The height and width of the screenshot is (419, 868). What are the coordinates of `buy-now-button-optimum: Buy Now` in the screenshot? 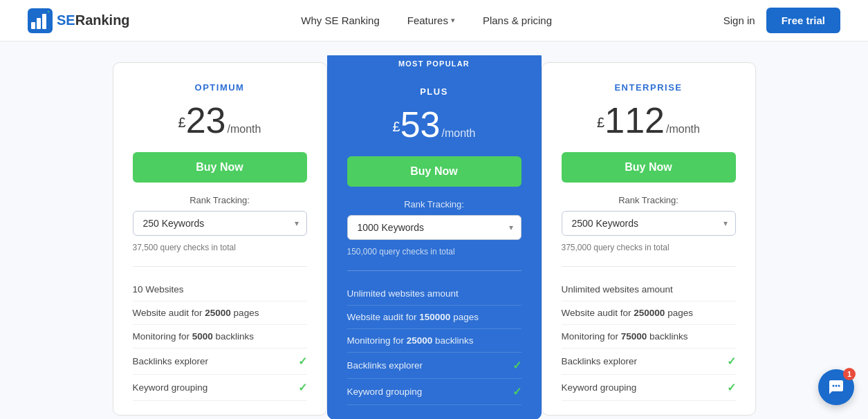 It's located at (220, 167).